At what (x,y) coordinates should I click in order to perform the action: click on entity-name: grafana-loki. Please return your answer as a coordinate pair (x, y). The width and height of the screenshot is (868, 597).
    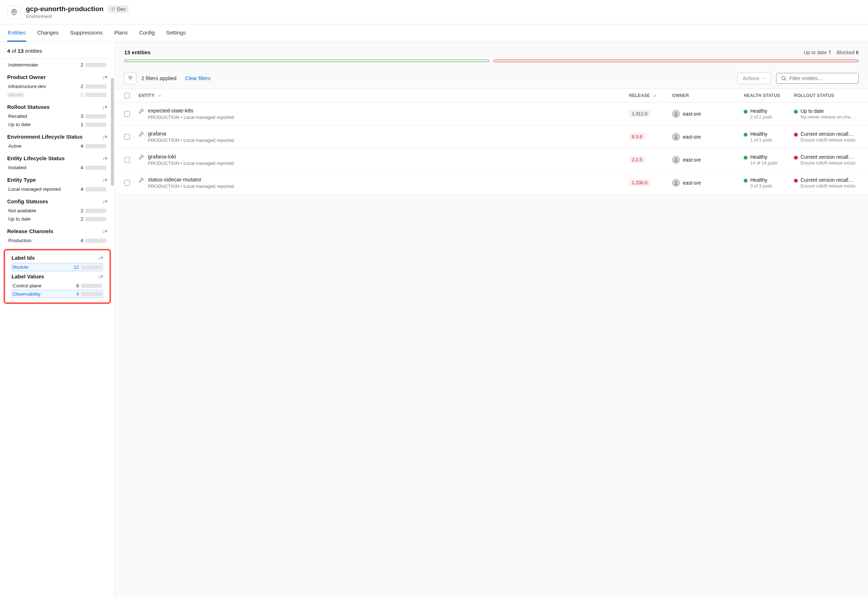
    Looking at the image, I should click on (191, 156).